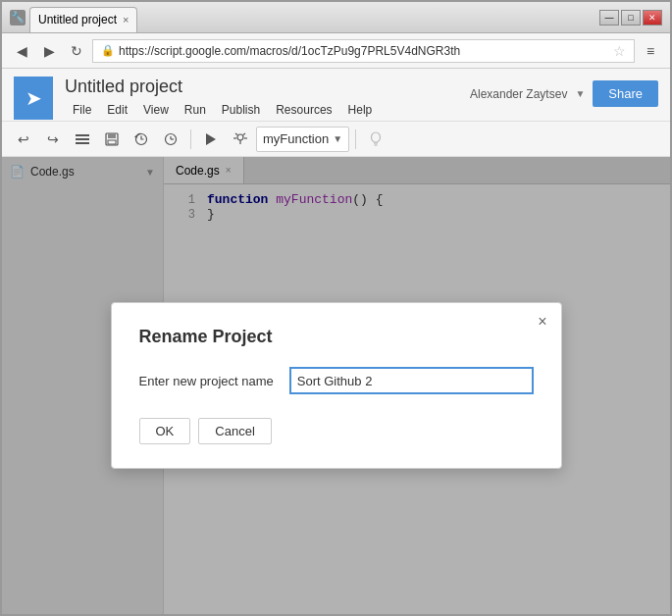  I want to click on app-header: ➤ Untitled project File Edit View Run Pu…, so click(336, 95).